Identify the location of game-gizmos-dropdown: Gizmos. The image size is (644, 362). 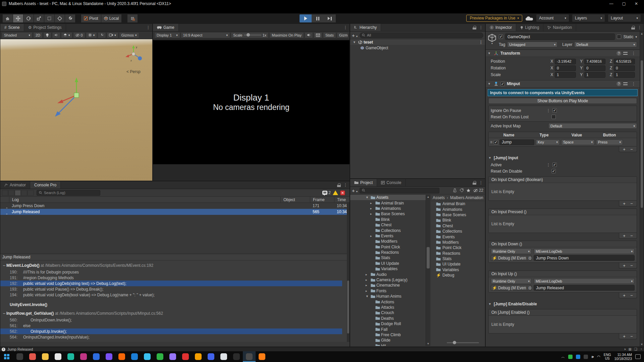
(342, 35).